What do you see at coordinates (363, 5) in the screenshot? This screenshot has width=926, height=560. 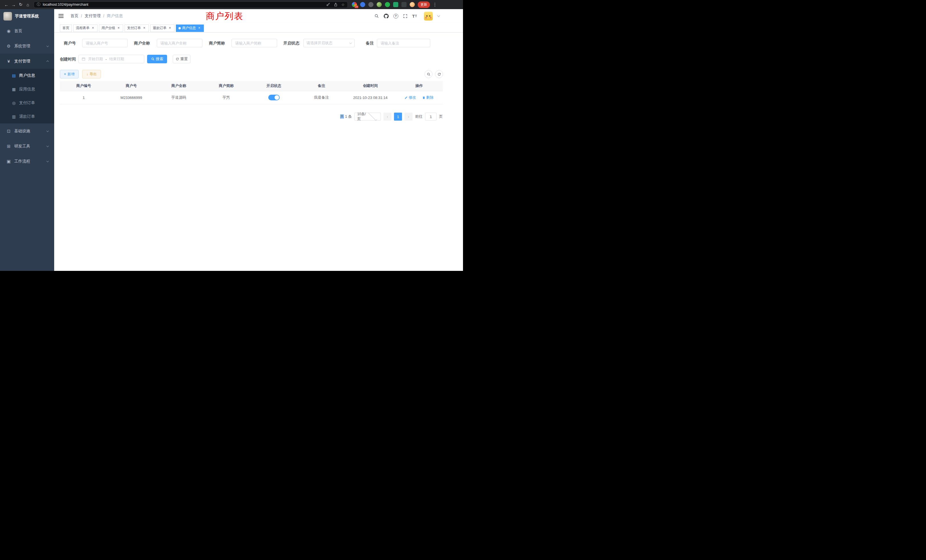 I see `extension-icon-blue` at bounding box center [363, 5].